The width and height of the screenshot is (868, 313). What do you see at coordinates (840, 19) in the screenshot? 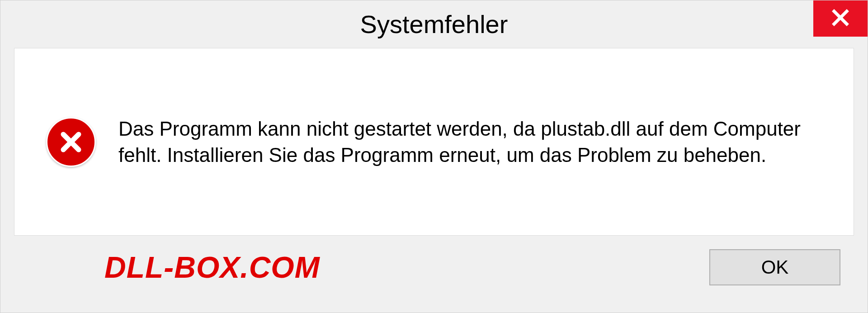
I see `close-icon` at bounding box center [840, 19].